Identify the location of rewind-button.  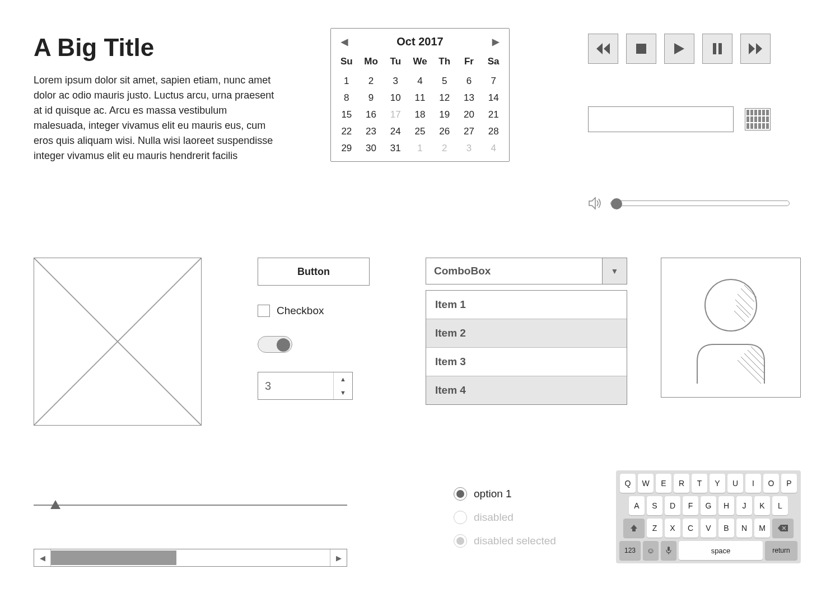
(603, 49).